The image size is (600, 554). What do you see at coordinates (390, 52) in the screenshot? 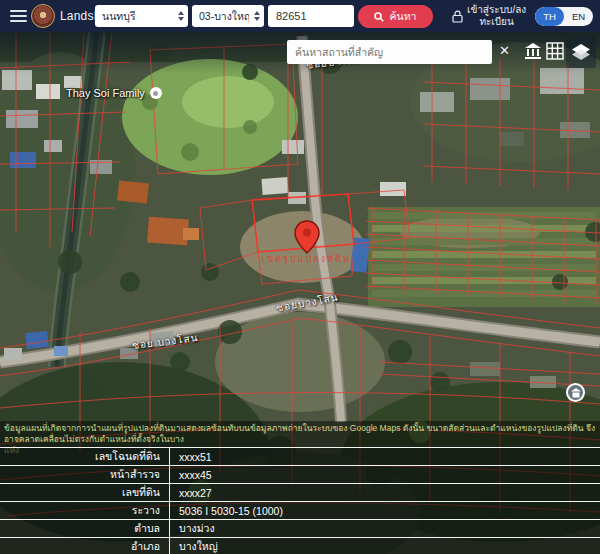
I see `map-search-input` at bounding box center [390, 52].